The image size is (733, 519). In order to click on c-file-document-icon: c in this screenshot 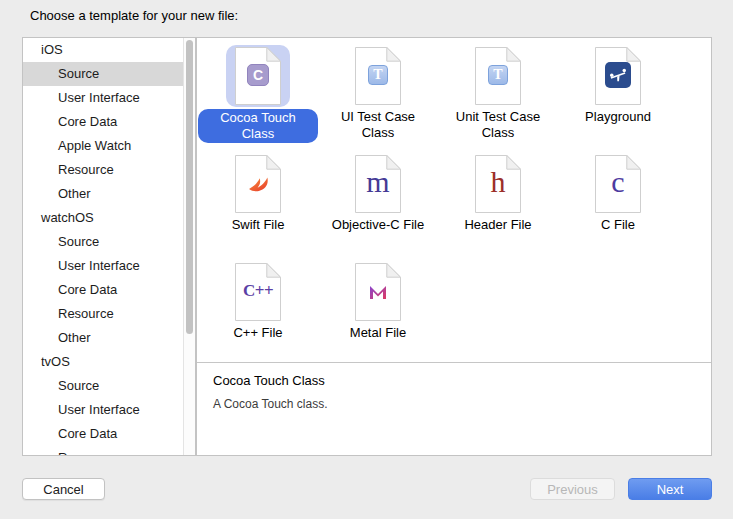, I will do `click(618, 184)`.